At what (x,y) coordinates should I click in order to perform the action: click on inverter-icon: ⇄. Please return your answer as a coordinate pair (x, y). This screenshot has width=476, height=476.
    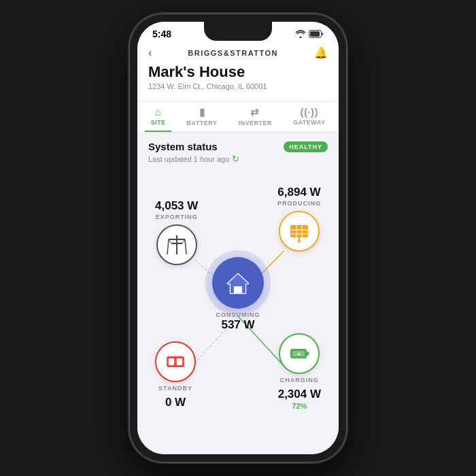
    Looking at the image, I should click on (255, 112).